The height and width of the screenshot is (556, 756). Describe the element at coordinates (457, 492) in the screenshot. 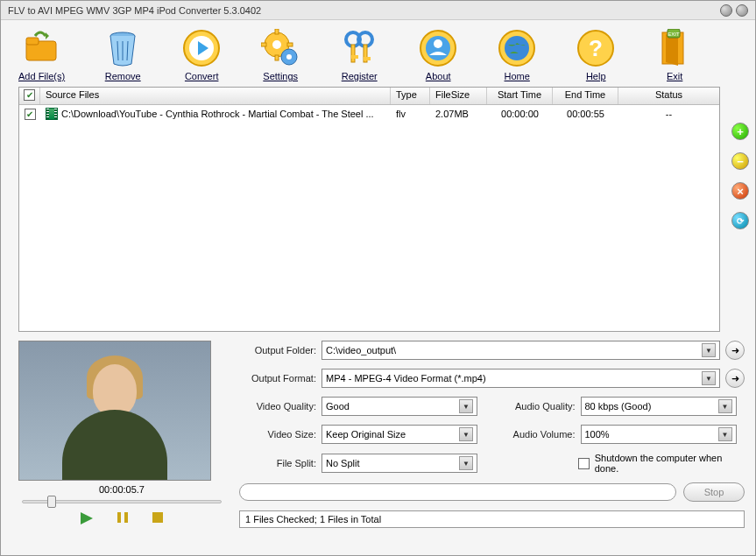

I see `progress-bar` at that location.